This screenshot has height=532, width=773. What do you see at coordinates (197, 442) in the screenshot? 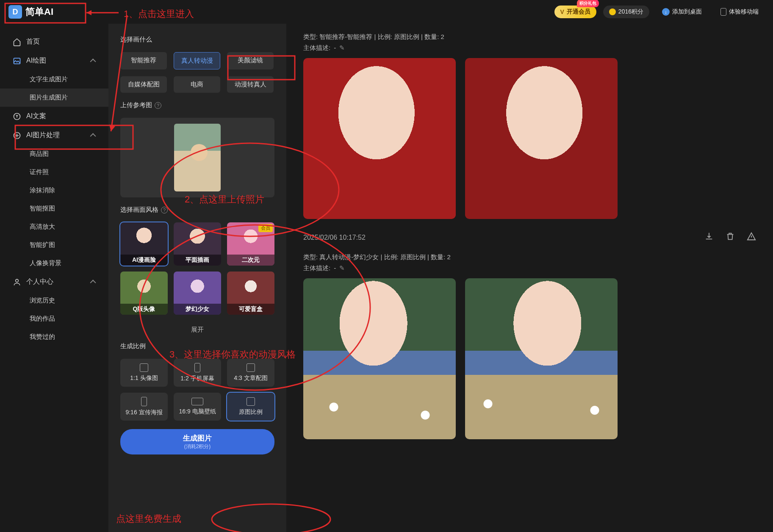
I see `generate-button: 生成图片 (消耗2积分)` at bounding box center [197, 442].